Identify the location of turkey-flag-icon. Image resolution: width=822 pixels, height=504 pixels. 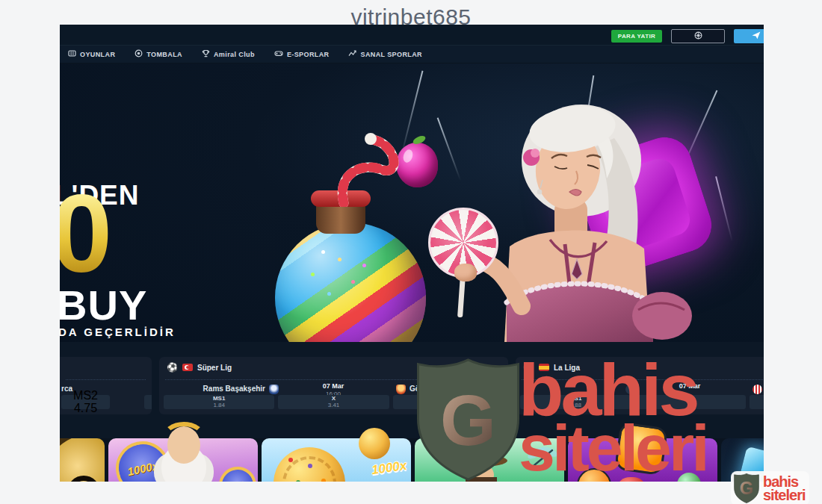
(188, 367).